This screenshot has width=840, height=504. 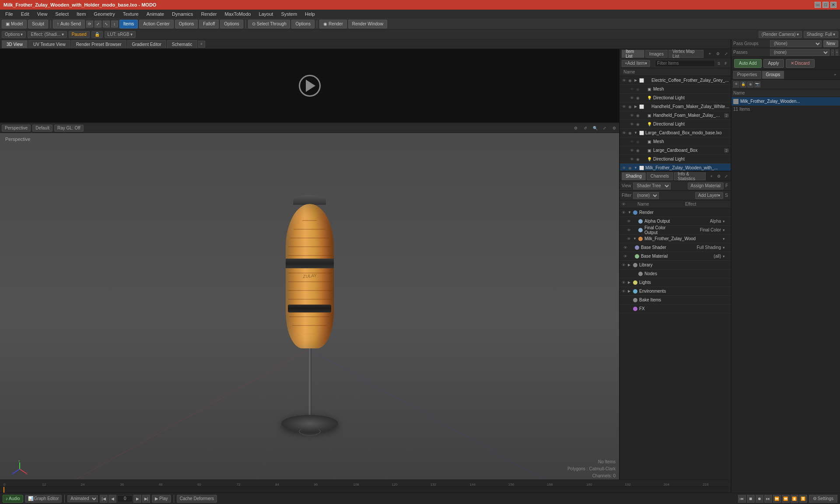 What do you see at coordinates (14, 24) in the screenshot?
I see `mode-model-btn: ▣ Model` at bounding box center [14, 24].